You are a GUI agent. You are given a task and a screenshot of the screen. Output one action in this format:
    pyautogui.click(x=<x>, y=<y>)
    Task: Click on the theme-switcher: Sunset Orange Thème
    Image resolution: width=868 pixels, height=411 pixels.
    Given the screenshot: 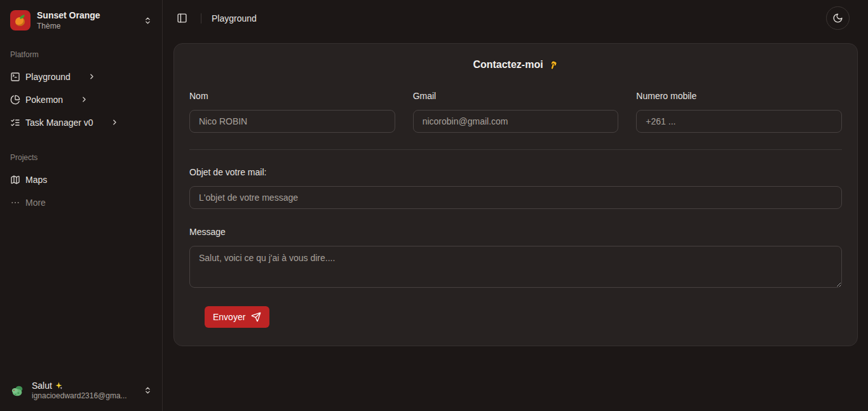 What is the action you would take?
    pyautogui.click(x=81, y=20)
    